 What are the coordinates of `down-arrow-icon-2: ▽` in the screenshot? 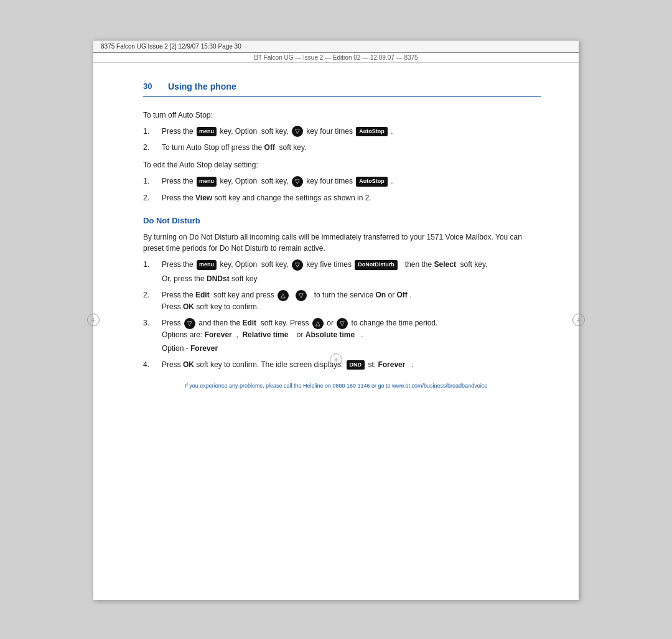 It's located at (297, 182).